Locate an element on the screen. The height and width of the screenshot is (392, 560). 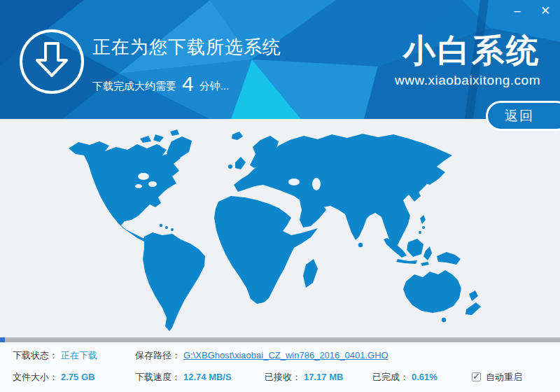
eta-prefix: 下载完成大约需要 is located at coordinates (134, 87).